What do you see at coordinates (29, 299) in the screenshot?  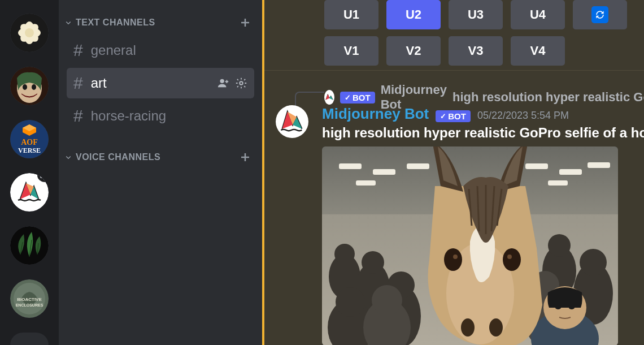 I see `server-bioactive: BIOACTIVEENCLOSURES` at bounding box center [29, 299].